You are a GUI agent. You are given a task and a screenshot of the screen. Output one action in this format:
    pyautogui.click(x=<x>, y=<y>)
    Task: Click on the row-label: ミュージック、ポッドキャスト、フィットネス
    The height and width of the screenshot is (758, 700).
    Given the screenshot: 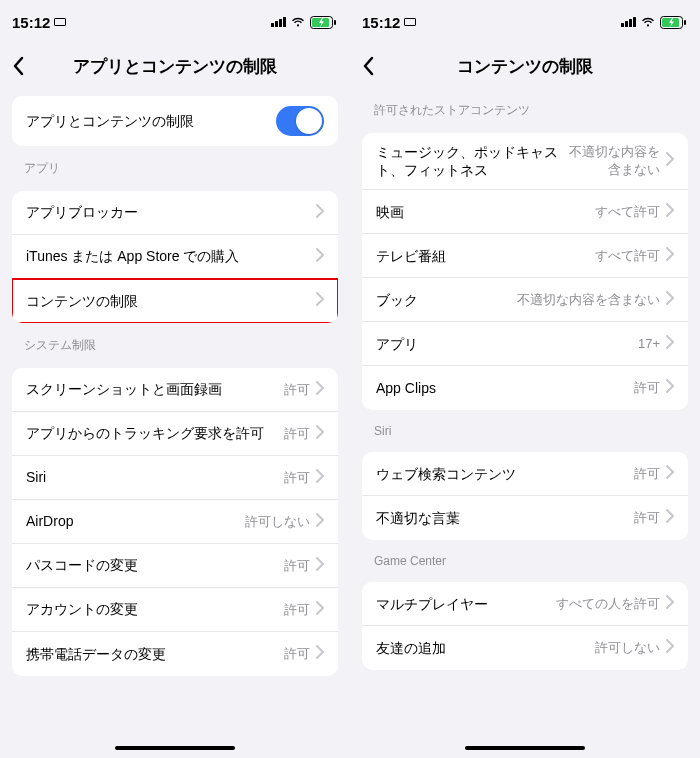 What is the action you would take?
    pyautogui.click(x=468, y=161)
    